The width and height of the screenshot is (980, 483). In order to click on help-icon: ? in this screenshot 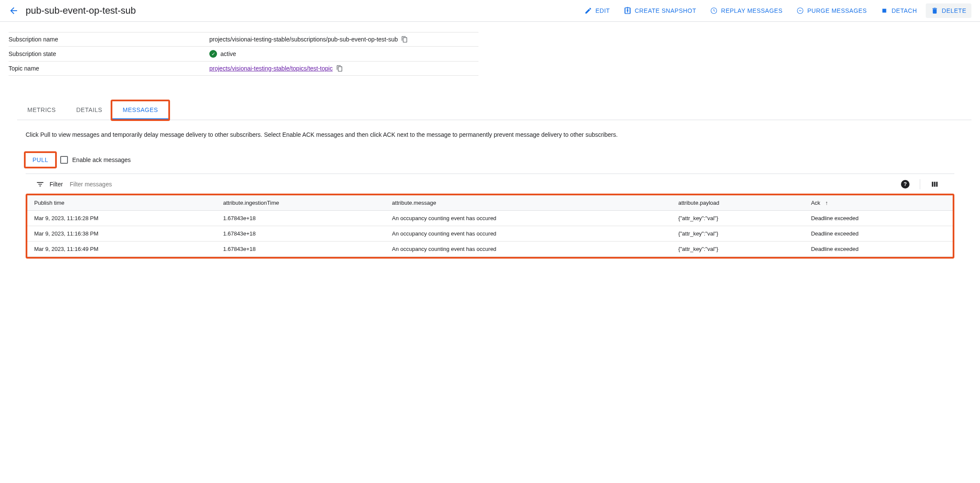, I will do `click(905, 184)`.